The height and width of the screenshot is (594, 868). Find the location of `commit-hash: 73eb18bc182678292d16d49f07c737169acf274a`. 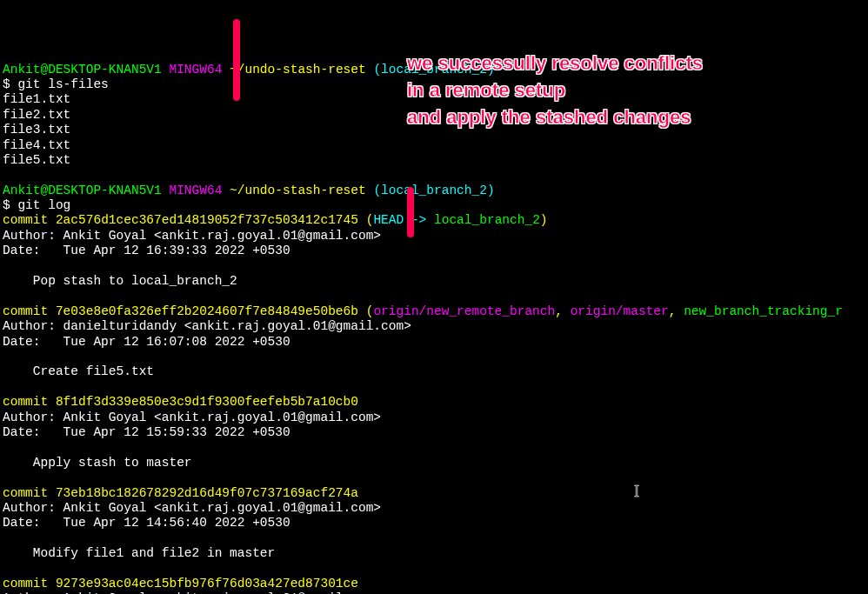

commit-hash: 73eb18bc182678292d16d49f07c737169acf274a is located at coordinates (207, 493).